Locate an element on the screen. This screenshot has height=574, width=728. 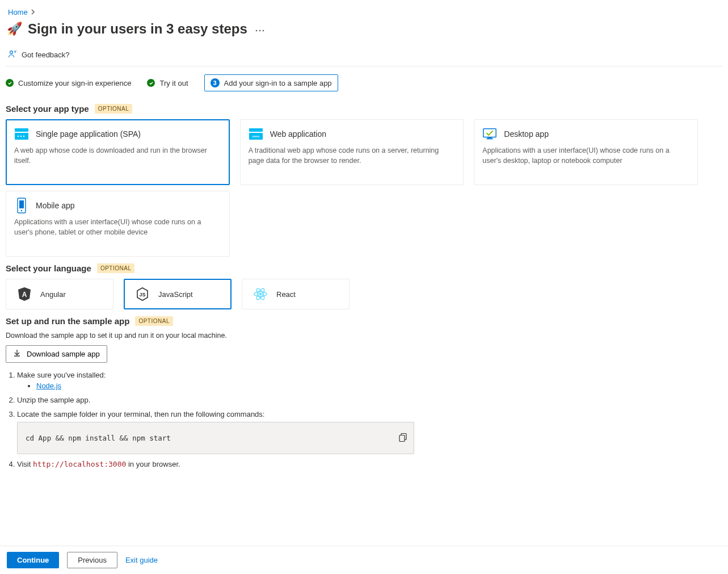
language-card-angular: A Angular is located at coordinates (60, 294).